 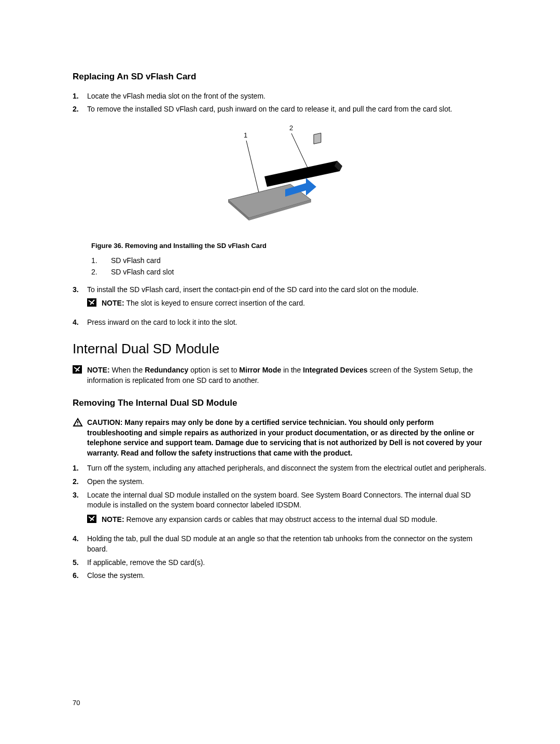 What do you see at coordinates (101, 272) in the screenshot?
I see `callout-number: 2.` at bounding box center [101, 272].